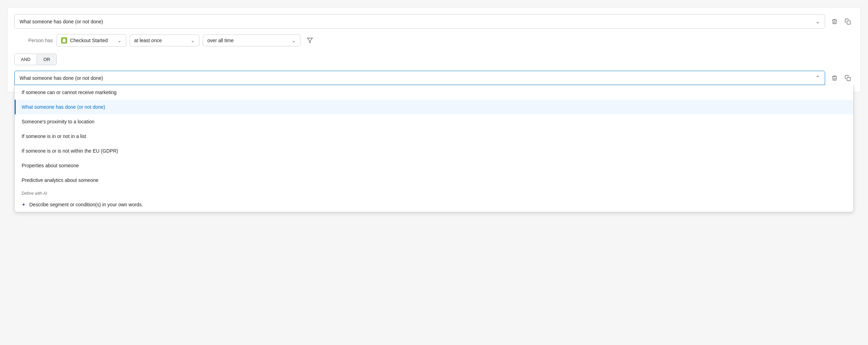  What do you see at coordinates (434, 107) in the screenshot?
I see `dropdown-item-done: What someone has done (or not done)` at bounding box center [434, 107].